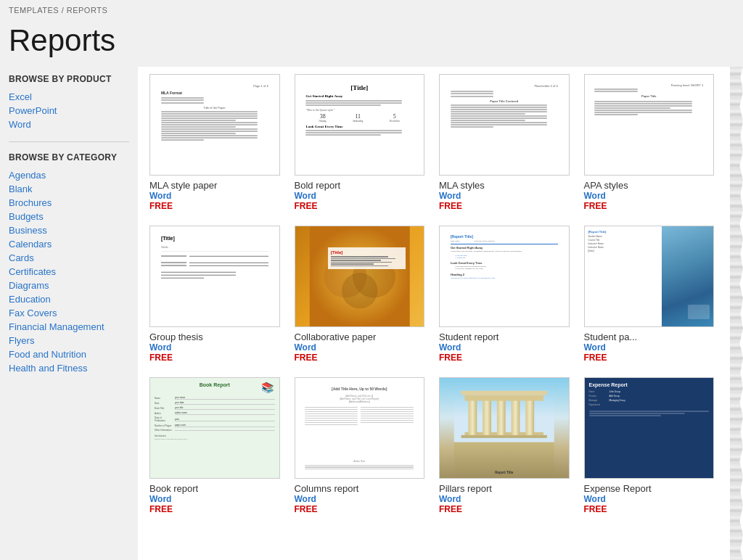  I want to click on template-product-expense: Word, so click(649, 499).